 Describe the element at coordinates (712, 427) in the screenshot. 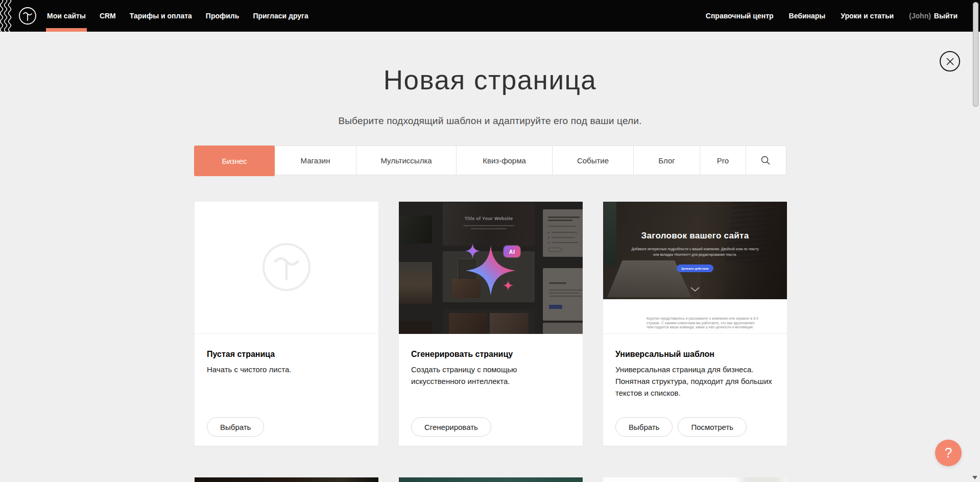

I see `preview-button: Посмотреть` at that location.